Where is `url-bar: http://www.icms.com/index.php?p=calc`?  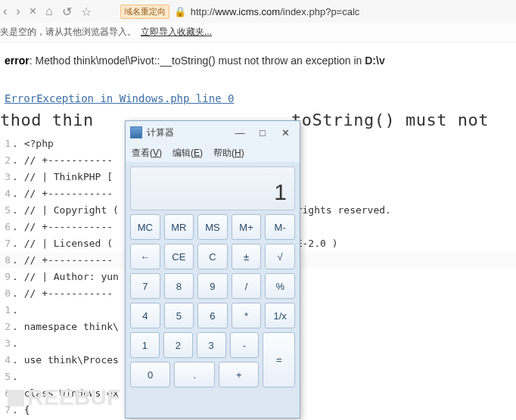
url-bar: http://www.icms.com/index.php?p=calc is located at coordinates (275, 12).